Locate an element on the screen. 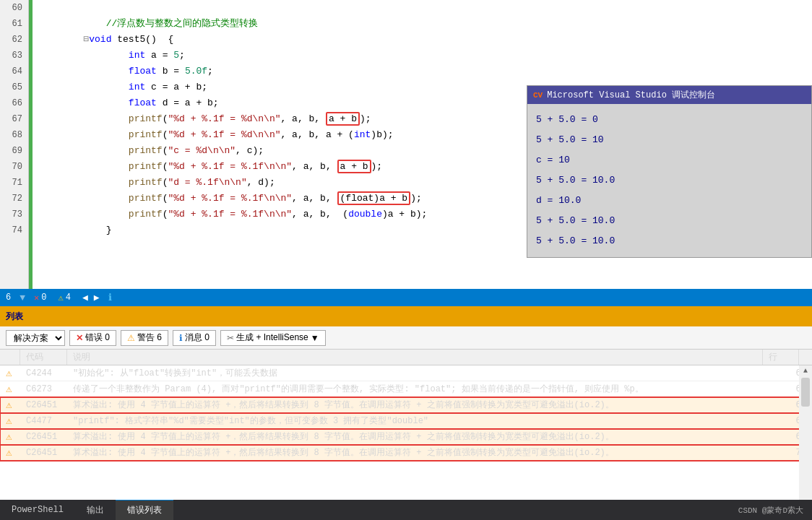 The image size is (812, 520). code-line-64: int c = a + b; is located at coordinates (425, 72).